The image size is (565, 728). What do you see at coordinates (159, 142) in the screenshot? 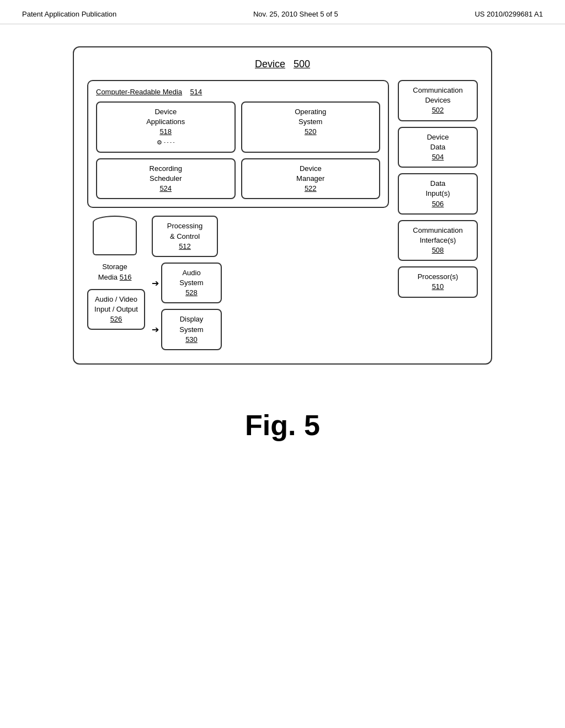
I see `gear-icon: ⚙` at bounding box center [159, 142].